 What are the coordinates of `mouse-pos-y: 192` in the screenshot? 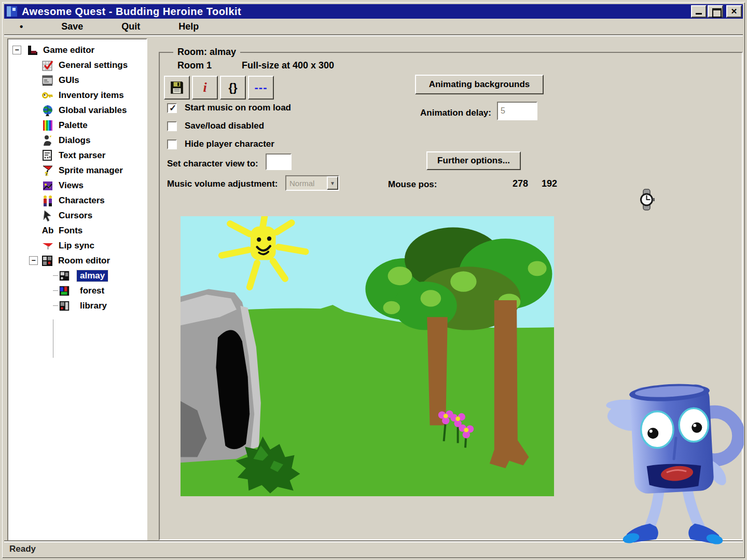 It's located at (549, 184).